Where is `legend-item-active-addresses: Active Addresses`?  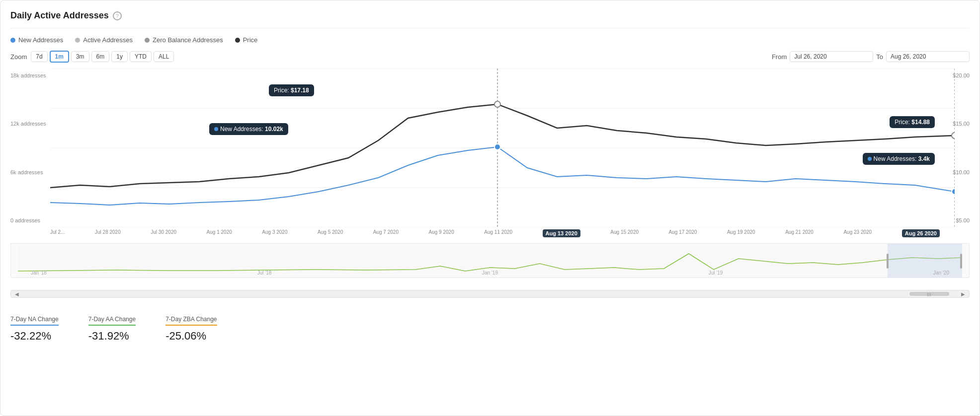 legend-item-active-addresses: Active Addresses is located at coordinates (104, 40).